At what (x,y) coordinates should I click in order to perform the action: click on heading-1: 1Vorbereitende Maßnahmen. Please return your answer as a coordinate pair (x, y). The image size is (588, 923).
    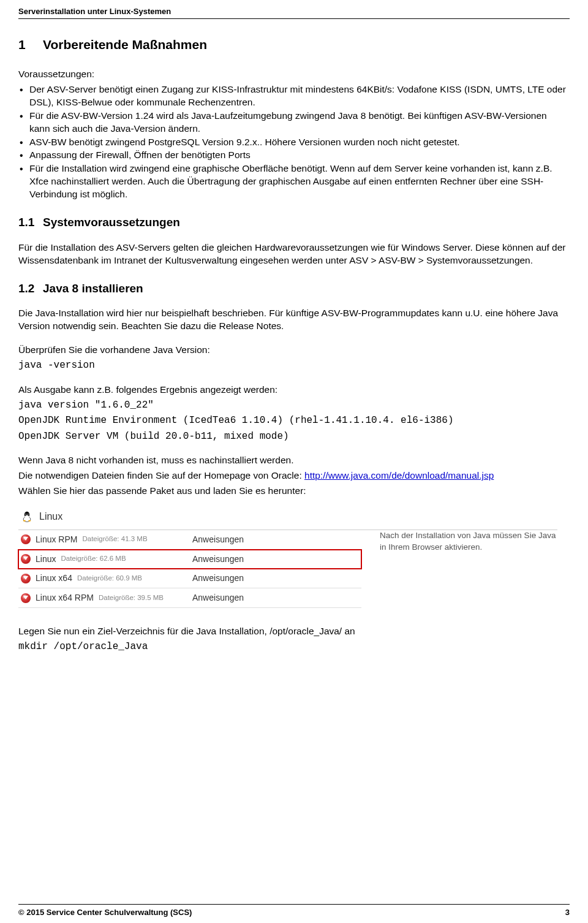
    Looking at the image, I should click on (294, 45).